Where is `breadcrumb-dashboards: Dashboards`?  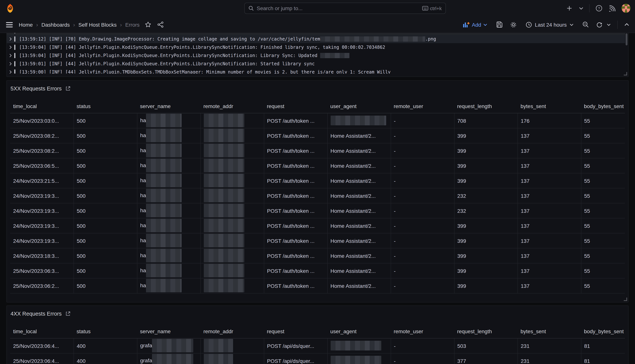 breadcrumb-dashboards: Dashboards is located at coordinates (56, 24).